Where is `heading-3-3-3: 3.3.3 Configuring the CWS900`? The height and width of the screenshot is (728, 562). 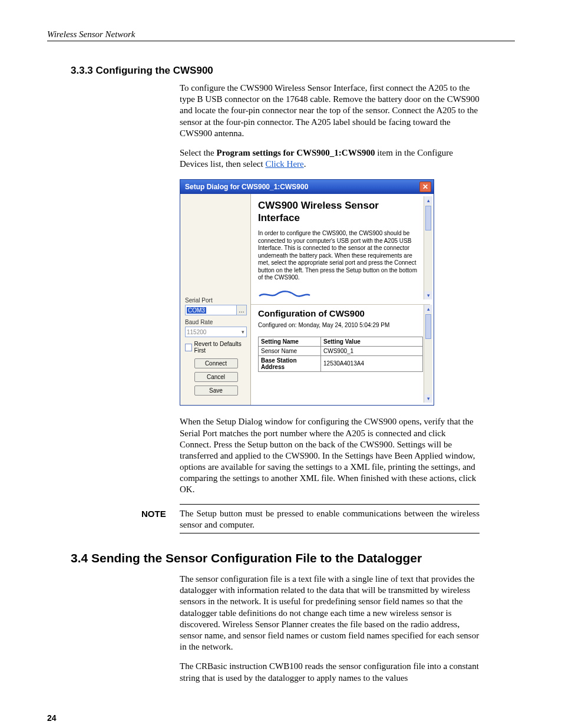
heading-3-3-3: 3.3.3 Configuring the CWS900 is located at coordinates (293, 71).